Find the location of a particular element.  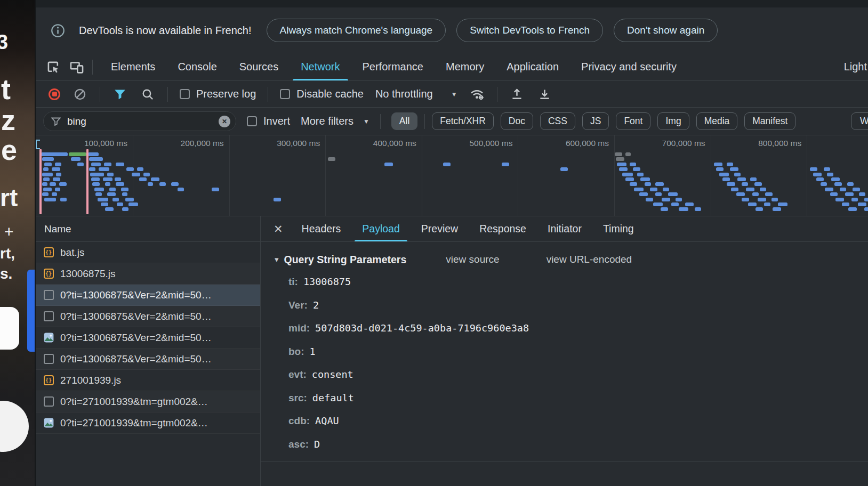

invert-label: Invert is located at coordinates (277, 122).